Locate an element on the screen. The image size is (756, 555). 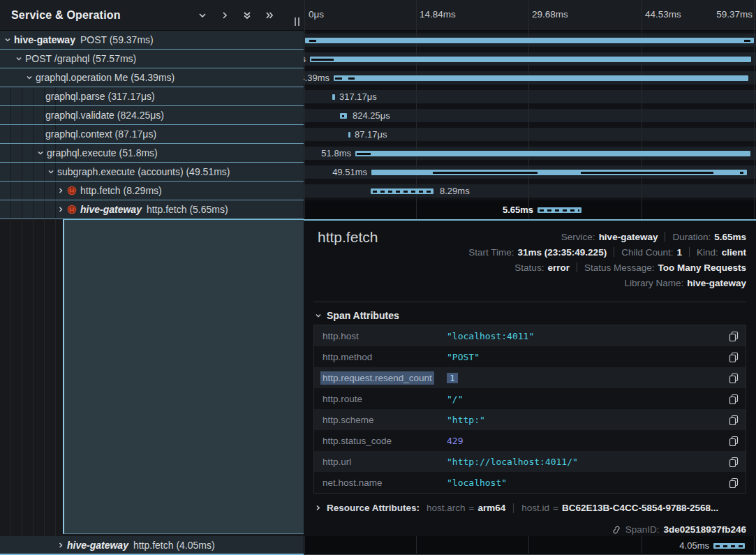
service-name: hive-gateway is located at coordinates (45, 40).